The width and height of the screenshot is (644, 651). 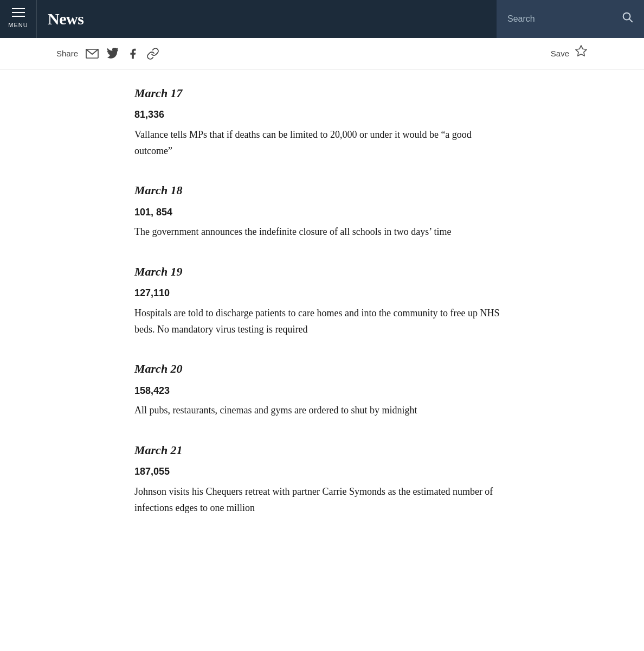 What do you see at coordinates (322, 271) in the screenshot?
I see `entry-date: March 19` at bounding box center [322, 271].